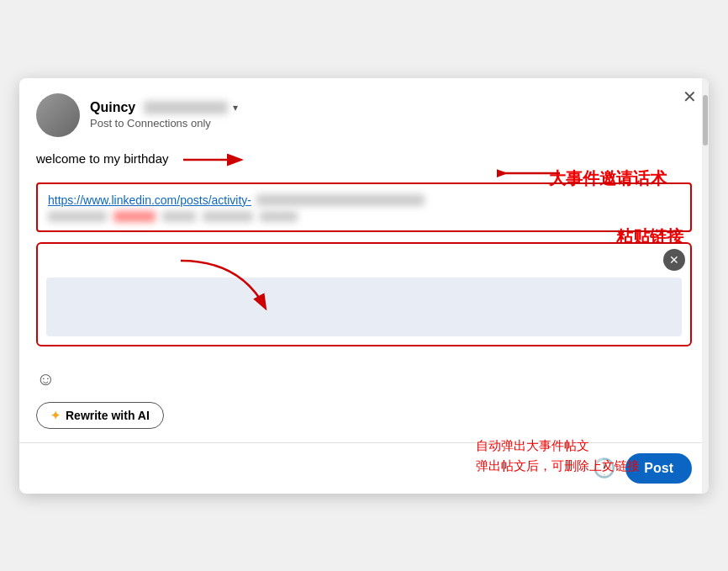 Image resolution: width=728 pixels, height=571 pixels. I want to click on close-button: ✕, so click(689, 97).